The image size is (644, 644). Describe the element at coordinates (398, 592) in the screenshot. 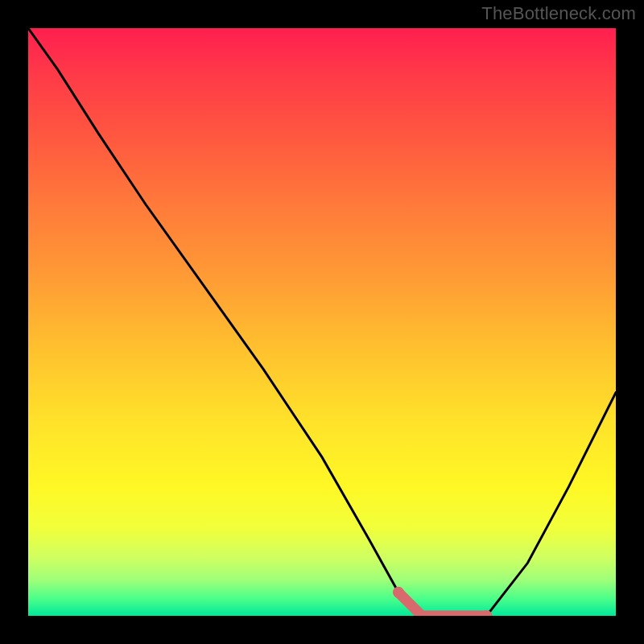

I see `highlight-endpoint-left` at that location.